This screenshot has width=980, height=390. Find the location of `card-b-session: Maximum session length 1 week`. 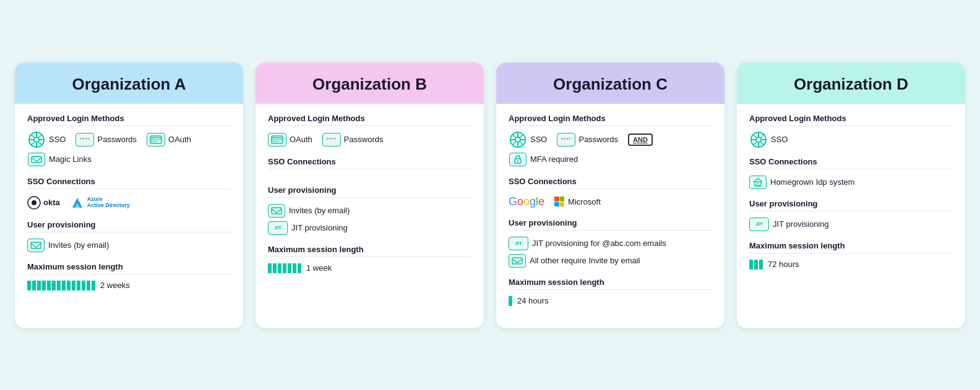

card-b-session: Maximum session length 1 week is located at coordinates (370, 259).